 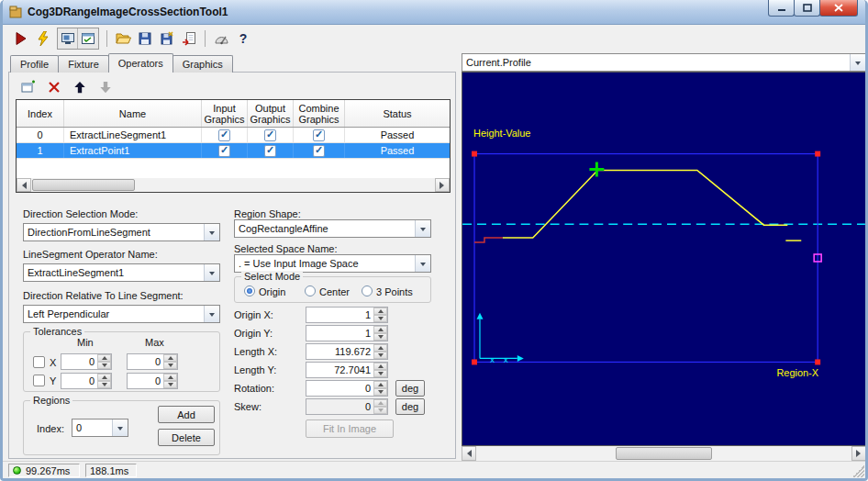 I want to click on cell-name: ExtractLineSegment1, so click(x=133, y=135).